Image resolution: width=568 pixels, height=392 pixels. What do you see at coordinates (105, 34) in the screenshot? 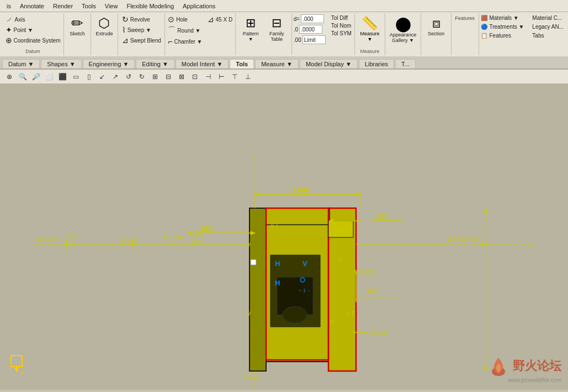
I see `group-extrude: ⬡ Extrude` at bounding box center [105, 34].